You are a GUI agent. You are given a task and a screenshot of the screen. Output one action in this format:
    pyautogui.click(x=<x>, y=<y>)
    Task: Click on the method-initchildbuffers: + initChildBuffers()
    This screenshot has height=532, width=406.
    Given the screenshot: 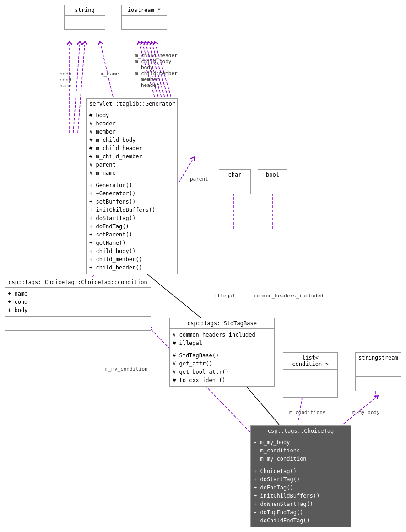 What is the action you would take?
    pyautogui.click(x=132, y=210)
    